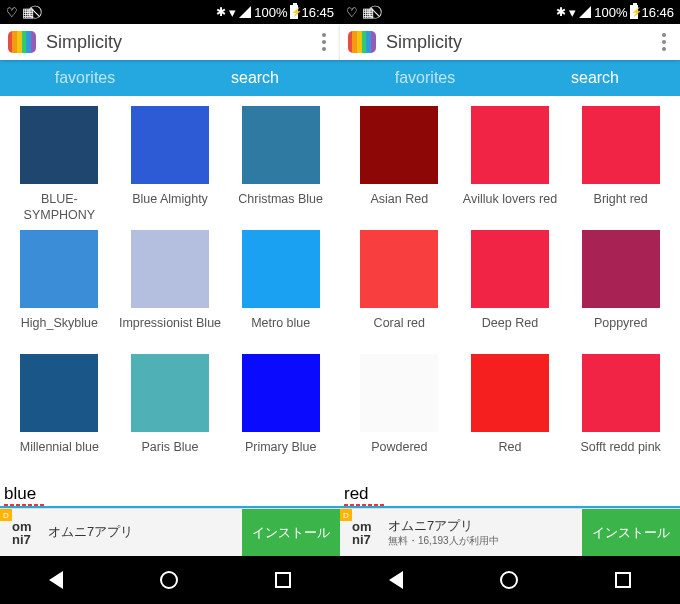 The width and height of the screenshot is (680, 604). Describe the element at coordinates (280, 332) in the screenshot. I see `color-label: Metro blue` at that location.